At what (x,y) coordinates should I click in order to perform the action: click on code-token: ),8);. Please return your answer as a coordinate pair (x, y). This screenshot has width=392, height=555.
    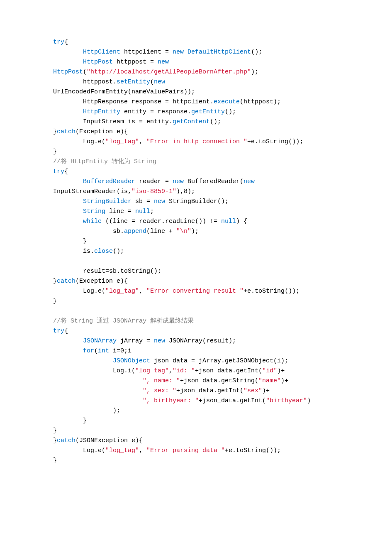
    Looking at the image, I should click on (186, 192).